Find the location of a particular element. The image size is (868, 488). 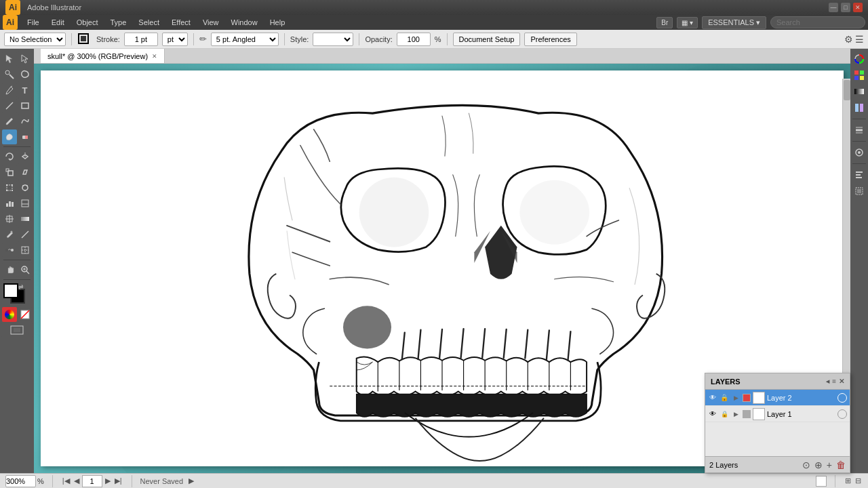

search-input is located at coordinates (818, 22).